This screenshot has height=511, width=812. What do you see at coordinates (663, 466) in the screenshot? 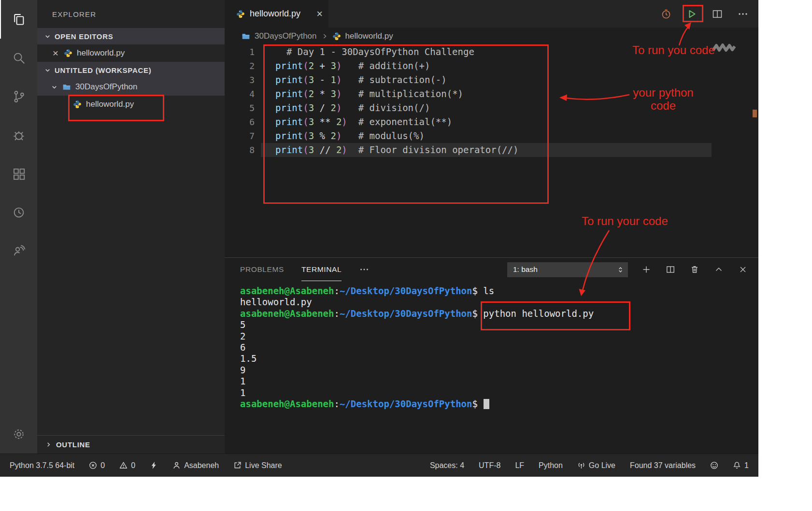
I see `status-variables-found-label: Found 37 variables` at bounding box center [663, 466].